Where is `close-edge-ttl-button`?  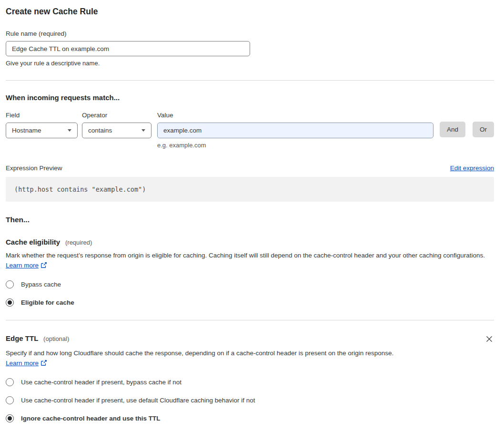
close-edge-ttl-button is located at coordinates (489, 339).